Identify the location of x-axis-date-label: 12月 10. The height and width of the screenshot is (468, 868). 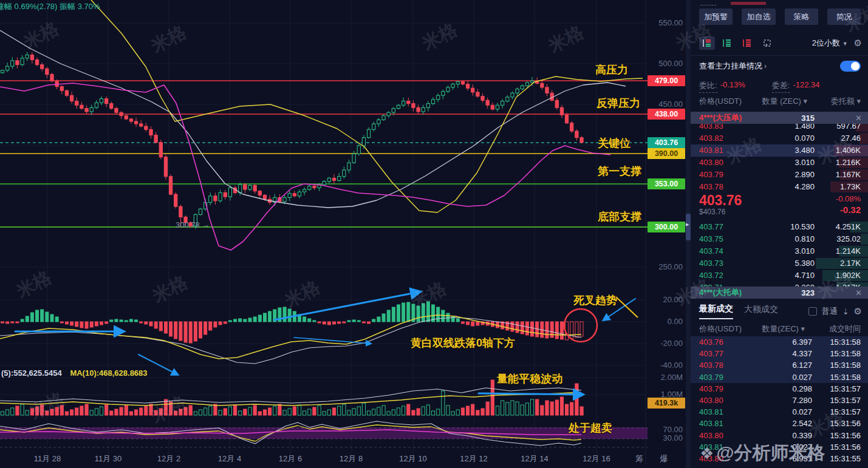
(413, 459).